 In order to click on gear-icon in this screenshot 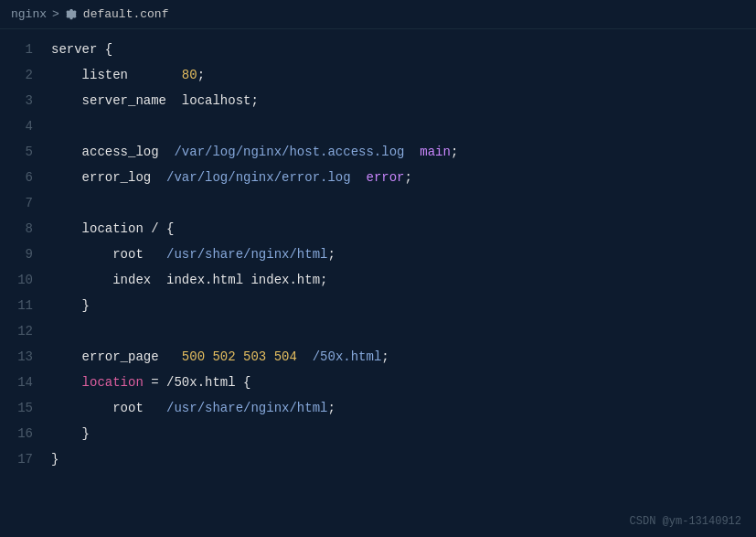, I will do `click(71, 15)`.